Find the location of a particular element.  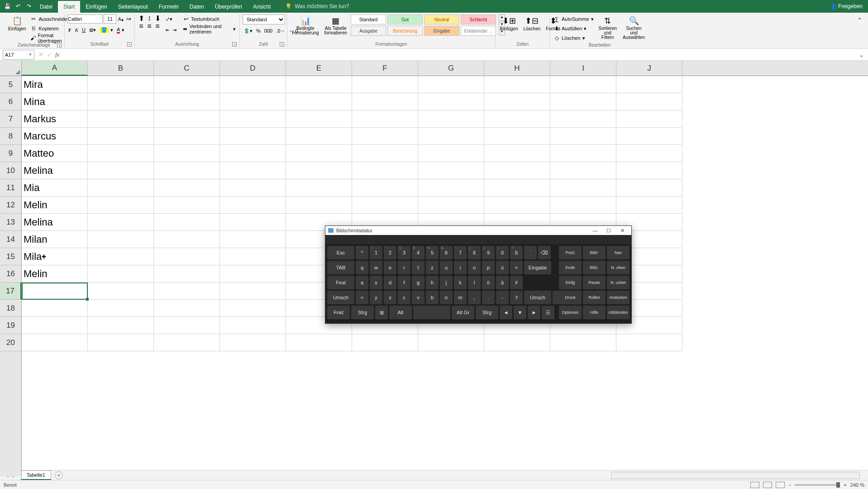

osk-key: + is located at coordinates (516, 268).